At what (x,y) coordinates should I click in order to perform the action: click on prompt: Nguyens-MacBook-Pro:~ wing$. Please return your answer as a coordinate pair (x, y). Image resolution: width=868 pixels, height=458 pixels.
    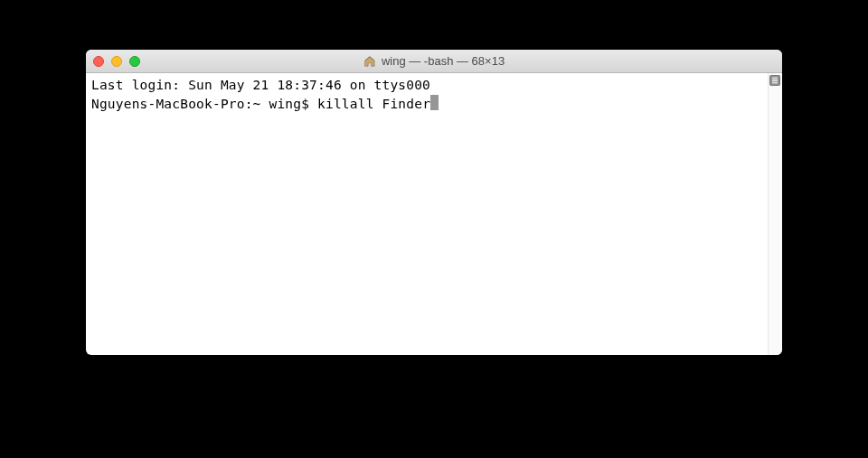
    Looking at the image, I should click on (204, 104).